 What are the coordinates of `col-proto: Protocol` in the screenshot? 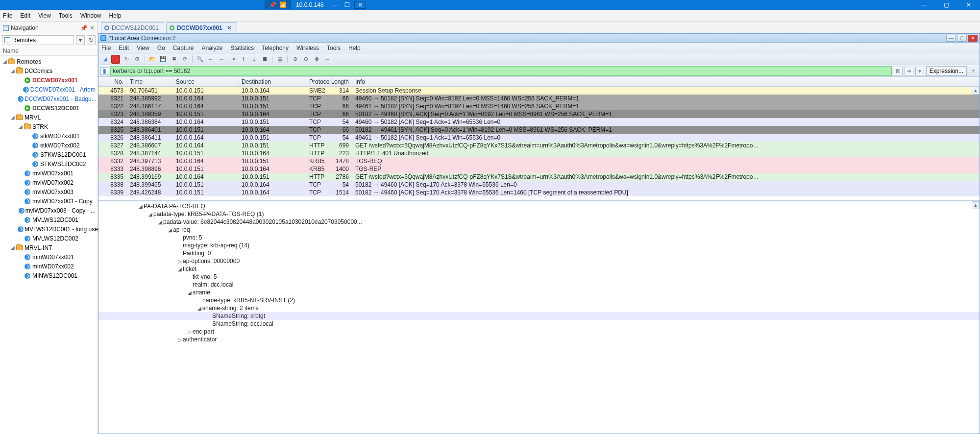 It's located at (319, 81).